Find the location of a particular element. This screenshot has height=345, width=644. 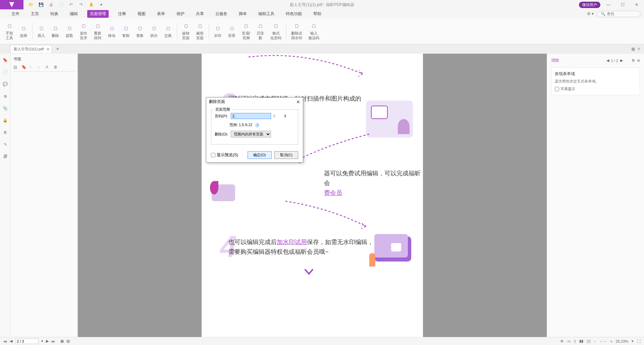

show-preview-checkbox is located at coordinates (213, 155).